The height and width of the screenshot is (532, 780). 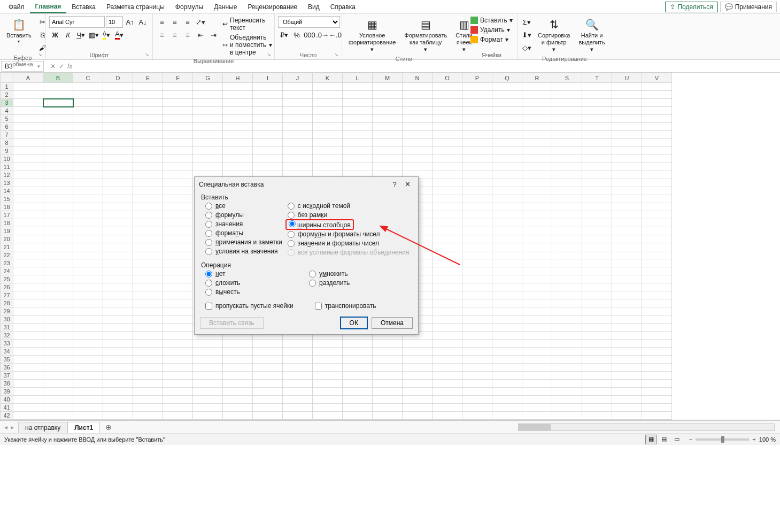 What do you see at coordinates (567, 143) in the screenshot?
I see `cell-S8` at bounding box center [567, 143].